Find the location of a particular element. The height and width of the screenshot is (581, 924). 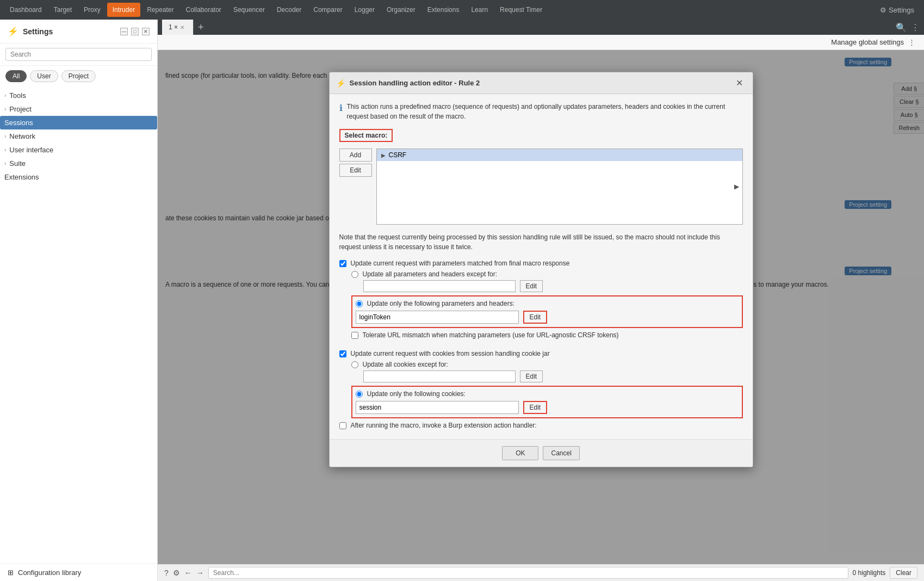

nav-comparer: Comparer is located at coordinates (327, 10).